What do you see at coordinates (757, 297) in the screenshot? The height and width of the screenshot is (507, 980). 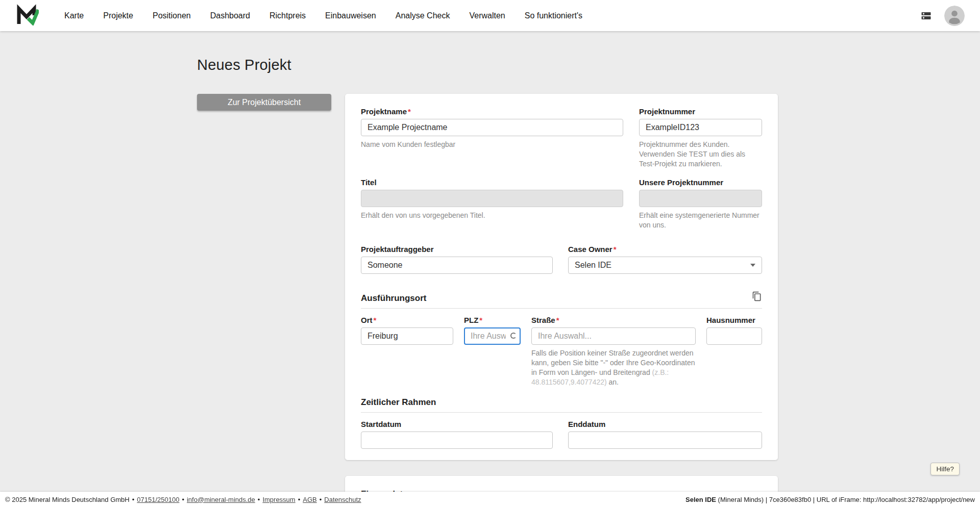 I see `copy-icon` at bounding box center [757, 297].